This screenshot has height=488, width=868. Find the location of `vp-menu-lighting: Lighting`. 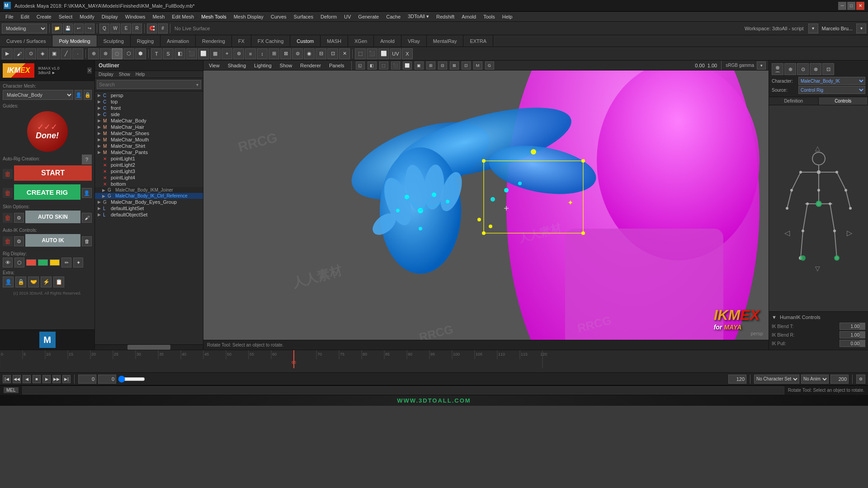

vp-menu-lighting: Lighting is located at coordinates (263, 66).